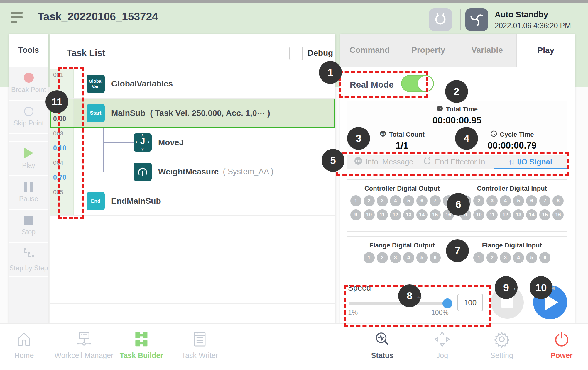 The height and width of the screenshot is (370, 588). I want to click on task-row: 0040.70WeightMeasure( System_AA ), so click(193, 172).